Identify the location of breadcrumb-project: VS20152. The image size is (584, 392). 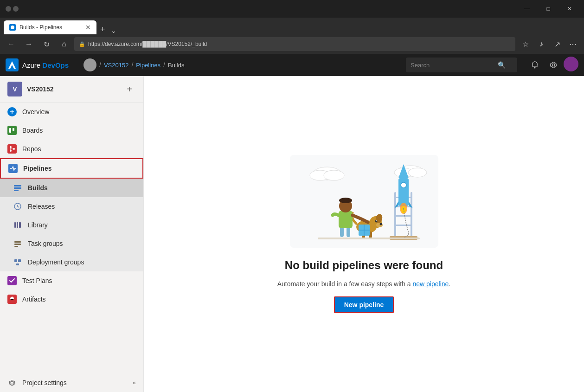
(116, 65).